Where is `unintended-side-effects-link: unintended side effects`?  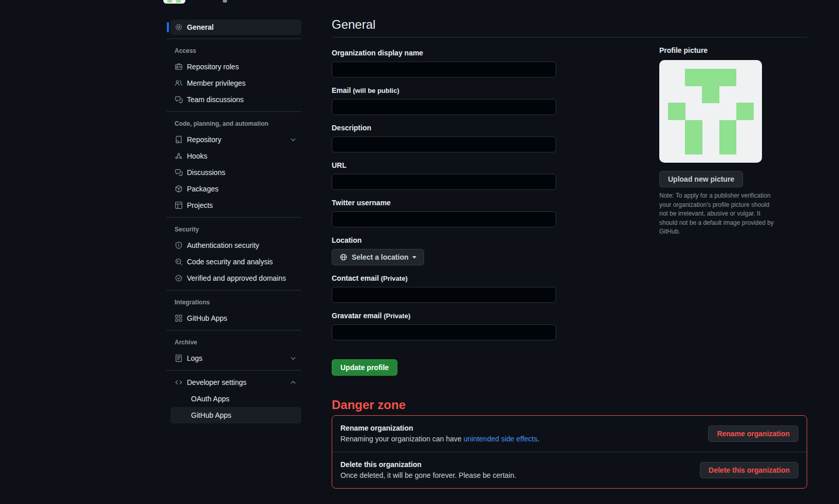 unintended-side-effects-link: unintended side effects is located at coordinates (501, 439).